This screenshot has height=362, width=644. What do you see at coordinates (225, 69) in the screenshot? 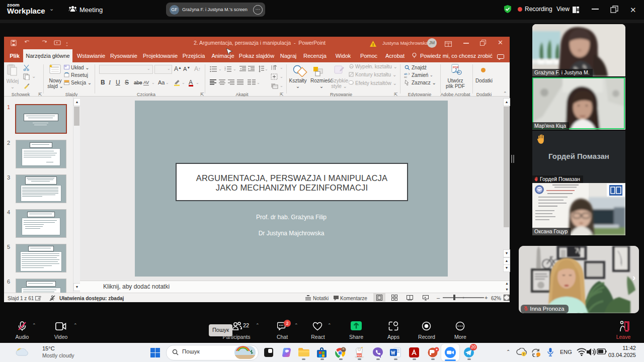
I see `svg-text: 2` at bounding box center [225, 69].